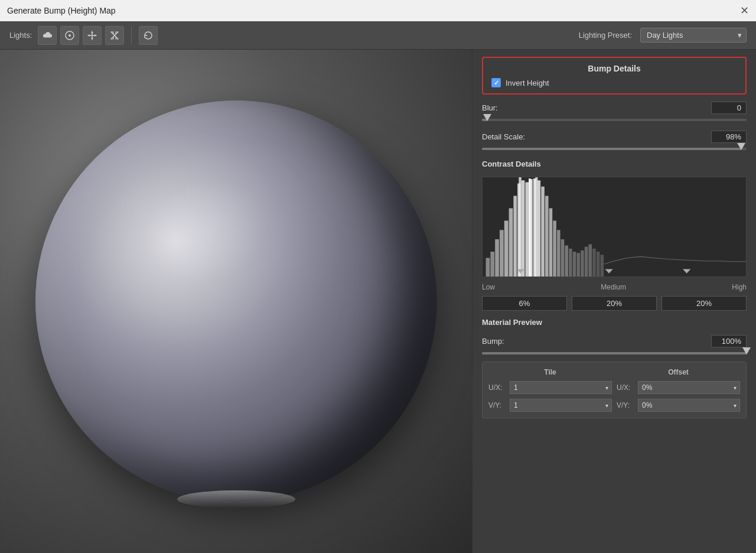 This screenshot has width=756, height=553. I want to click on detail-scale-slider-thumb, so click(741, 147).